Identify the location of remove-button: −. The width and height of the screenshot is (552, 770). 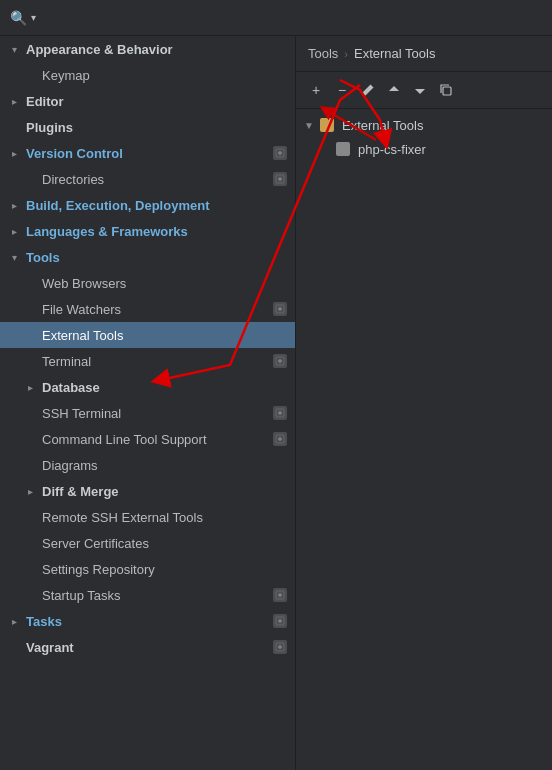
(342, 90).